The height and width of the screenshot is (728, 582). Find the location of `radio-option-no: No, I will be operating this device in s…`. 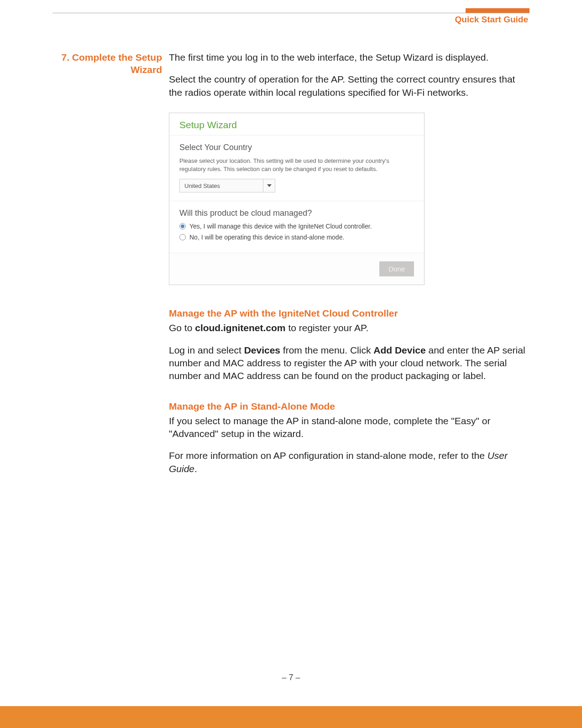

radio-option-no: No, I will be operating this device in s… is located at coordinates (297, 237).